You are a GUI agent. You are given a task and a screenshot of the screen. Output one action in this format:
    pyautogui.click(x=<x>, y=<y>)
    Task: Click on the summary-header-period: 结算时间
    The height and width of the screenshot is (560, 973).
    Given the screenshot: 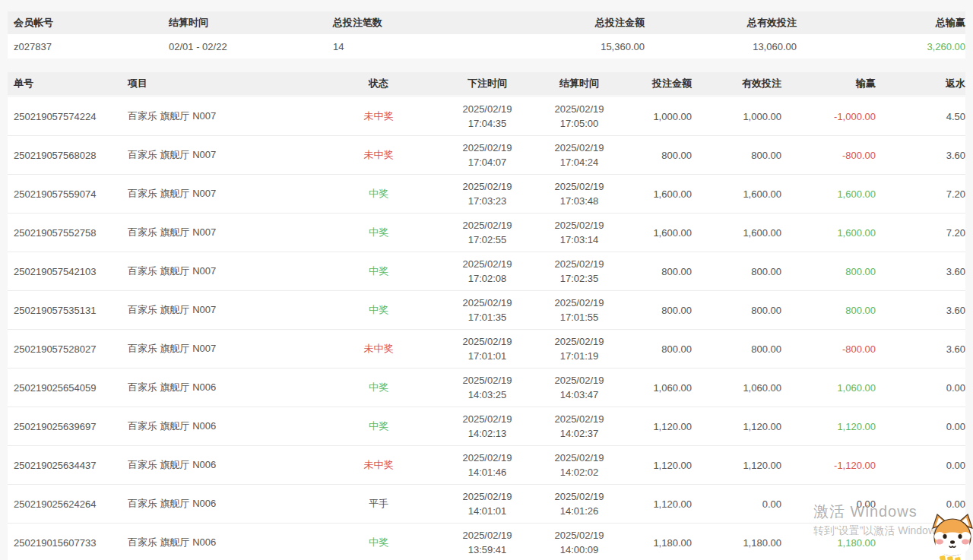 What is the action you would take?
    pyautogui.click(x=251, y=23)
    